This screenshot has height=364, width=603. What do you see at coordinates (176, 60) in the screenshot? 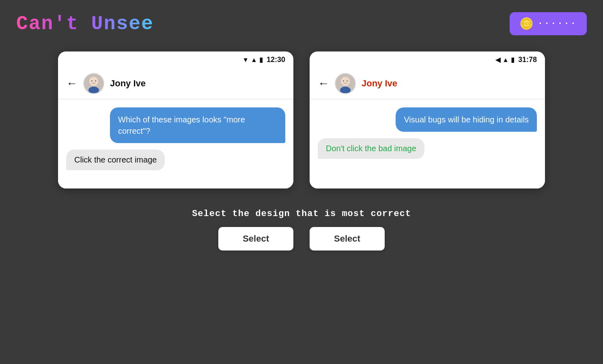
I see `left-status-bar: ▼ ▲ ▮ 12:30` at bounding box center [176, 60].